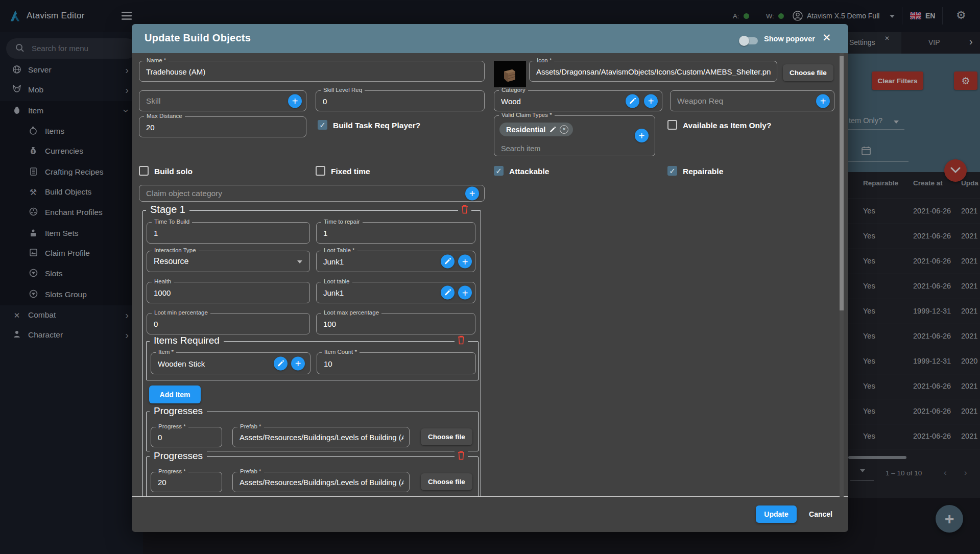 The height and width of the screenshot is (554, 980). I want to click on max-distance-field: Max Distance 20, so click(223, 127).